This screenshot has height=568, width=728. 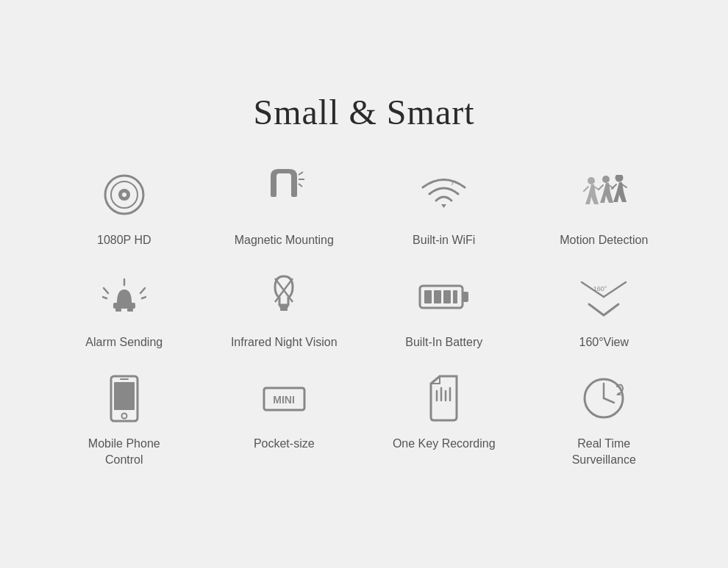 What do you see at coordinates (444, 240) in the screenshot?
I see `wifi-label: Built-in WiFi` at bounding box center [444, 240].